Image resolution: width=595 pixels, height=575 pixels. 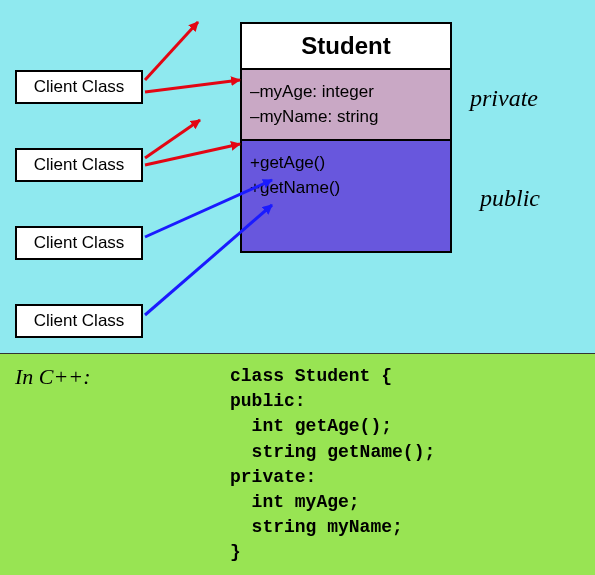 I want to click on client-label-3: Client Class, so click(x=80, y=243).